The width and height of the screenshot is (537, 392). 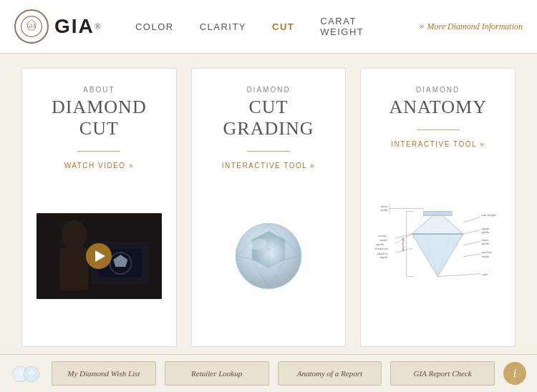 What do you see at coordinates (97, 27) in the screenshot?
I see `logo-sup: ®` at bounding box center [97, 27].